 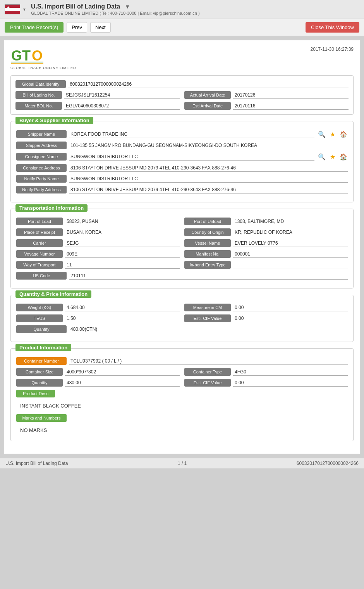 I want to click on product-qty-pair: Quantity 480.00, so click(x=98, y=383).